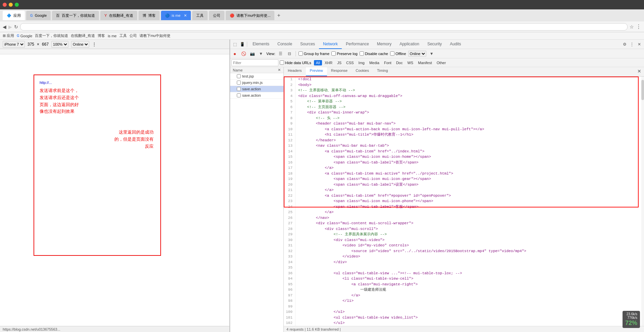  What do you see at coordinates (435, 44) in the screenshot?
I see `tab-security: Security` at bounding box center [435, 44].